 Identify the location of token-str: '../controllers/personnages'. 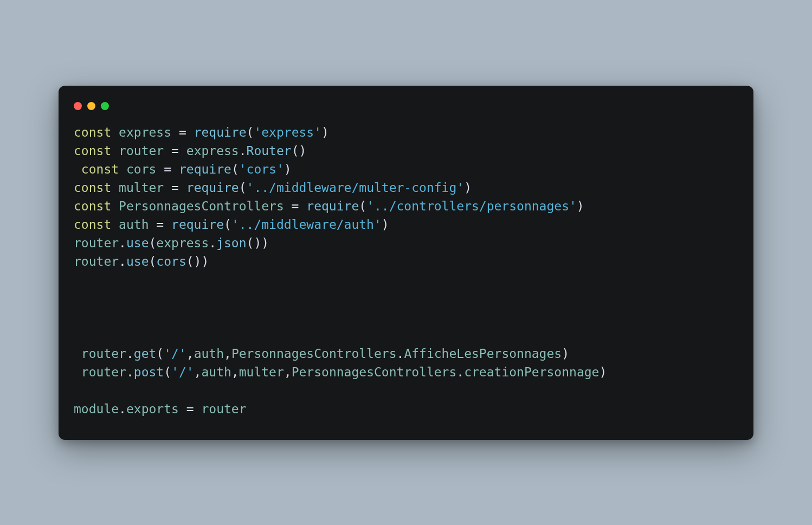
(472, 206).